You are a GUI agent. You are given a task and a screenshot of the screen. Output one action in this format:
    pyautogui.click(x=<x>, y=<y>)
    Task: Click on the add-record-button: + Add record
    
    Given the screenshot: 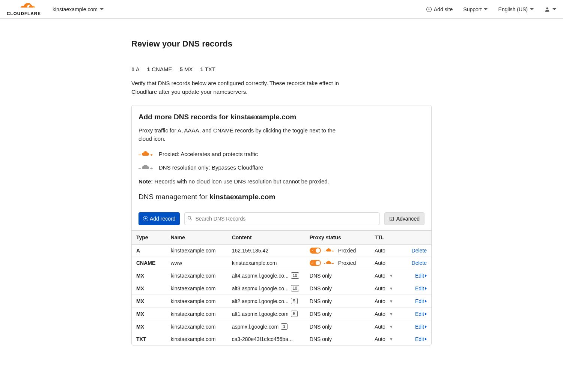 What is the action you would take?
    pyautogui.click(x=159, y=219)
    